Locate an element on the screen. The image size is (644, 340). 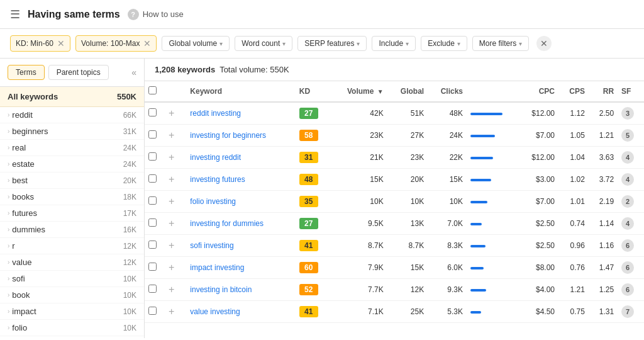
table-row: + investing in bitcoin 52 7.7K 12K 9.3K … is located at coordinates (394, 290).